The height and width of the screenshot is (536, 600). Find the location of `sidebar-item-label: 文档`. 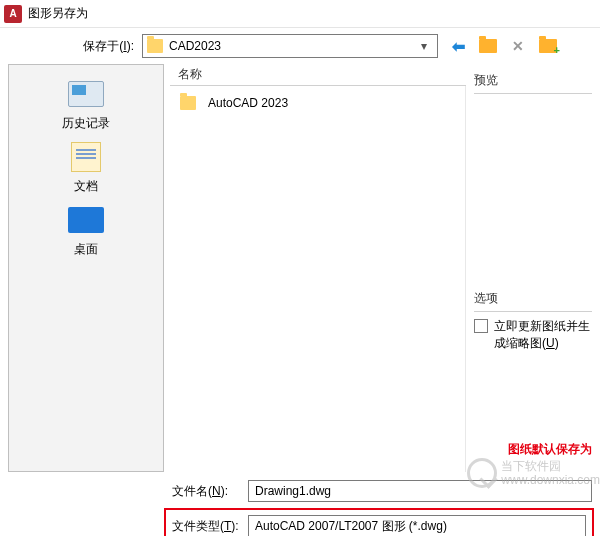

sidebar-item-label: 文档 is located at coordinates (86, 186).